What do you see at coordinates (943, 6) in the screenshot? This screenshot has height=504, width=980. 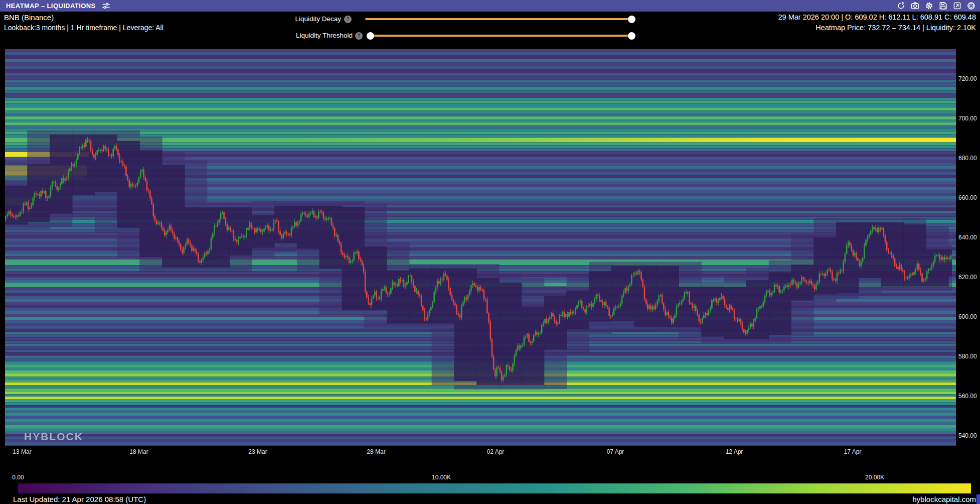 I see `save-icon` at bounding box center [943, 6].